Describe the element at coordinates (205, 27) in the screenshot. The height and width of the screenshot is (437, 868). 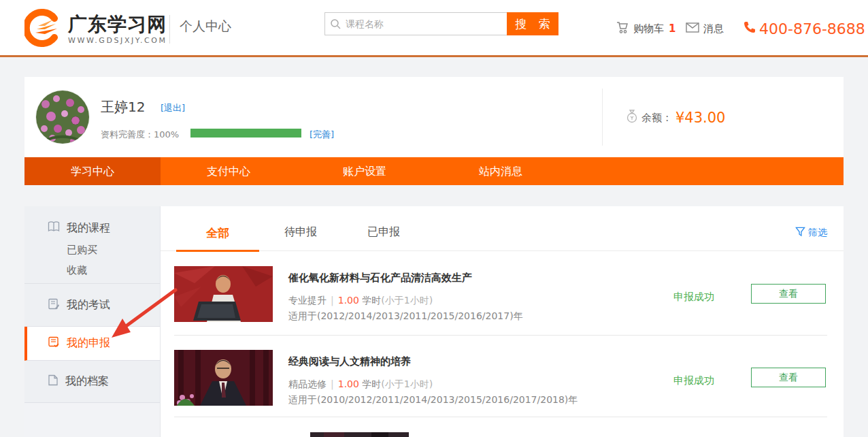
I see `page-title: 个人中心` at that location.